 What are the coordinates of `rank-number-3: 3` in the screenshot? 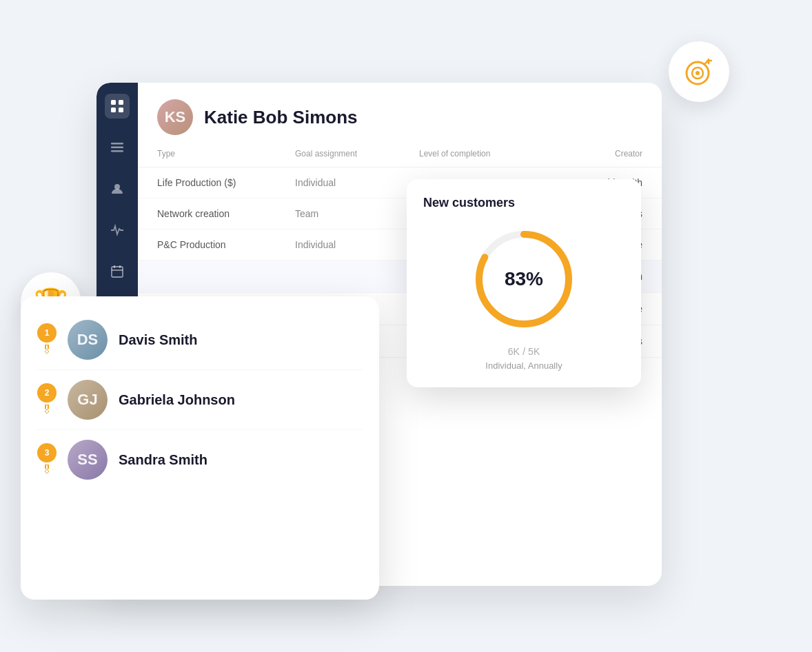 It's located at (47, 453).